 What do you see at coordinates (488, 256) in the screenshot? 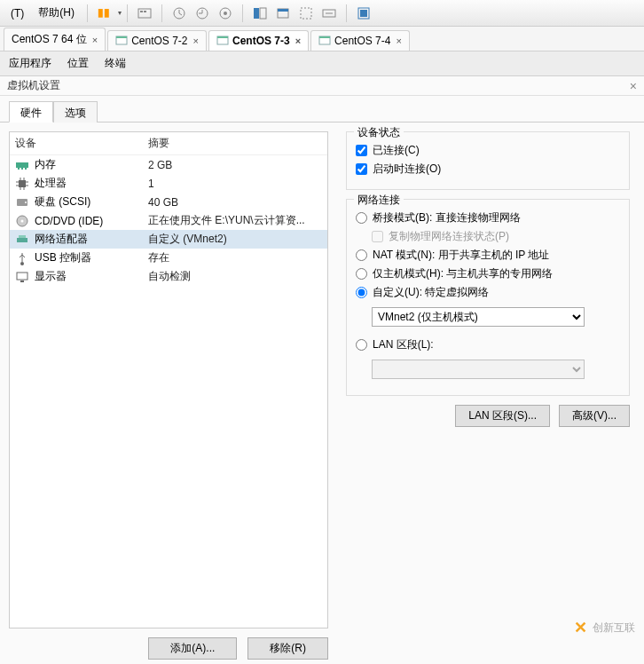
I see `radio-nat: NAT 模式(N): 用于共享主机的 IP 地址` at bounding box center [488, 256].